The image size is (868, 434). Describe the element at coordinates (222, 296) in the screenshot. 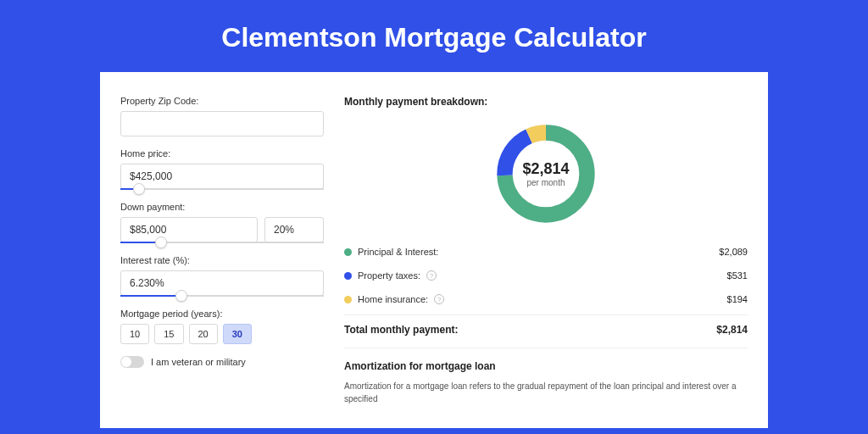

I see `interest-rate-slider` at that location.